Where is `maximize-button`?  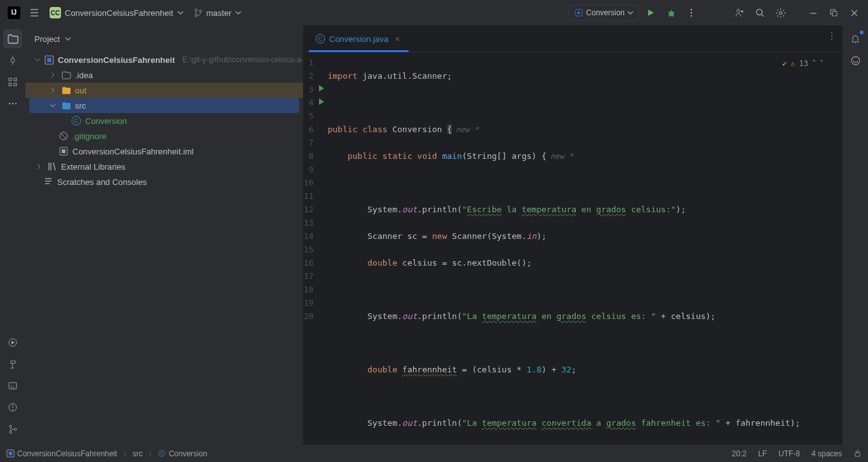
maximize-button is located at coordinates (834, 13).